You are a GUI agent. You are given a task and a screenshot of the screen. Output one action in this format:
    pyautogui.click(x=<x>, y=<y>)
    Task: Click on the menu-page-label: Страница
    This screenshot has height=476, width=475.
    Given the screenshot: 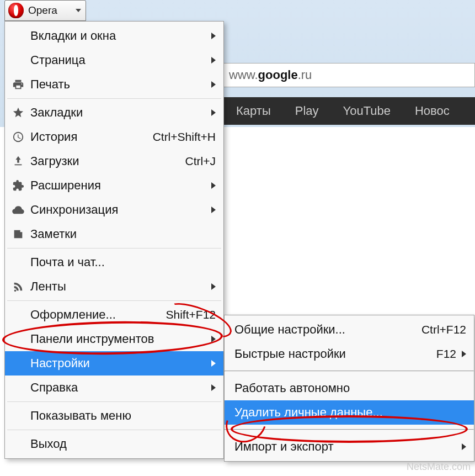 What is the action you would take?
    pyautogui.click(x=118, y=60)
    